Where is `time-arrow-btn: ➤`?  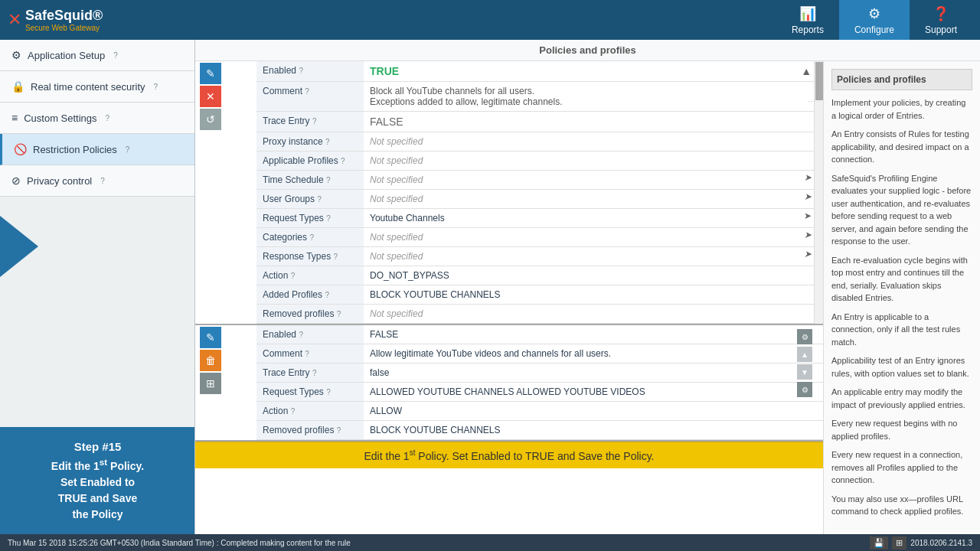
time-arrow-btn: ➤ is located at coordinates (808, 178).